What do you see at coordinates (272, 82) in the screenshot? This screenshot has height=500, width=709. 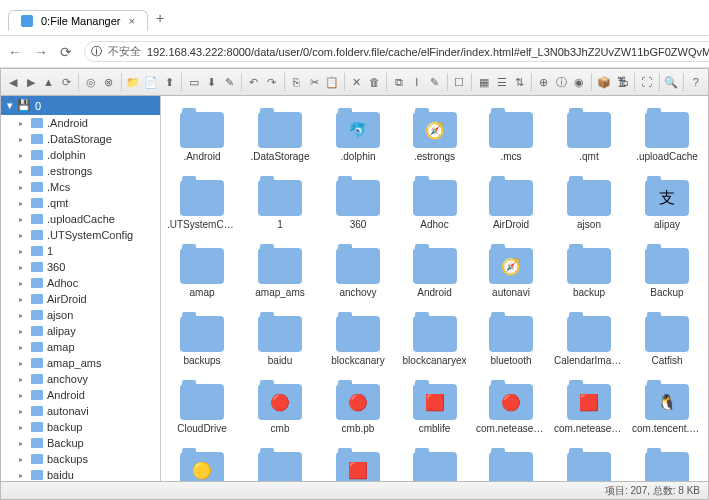 I see `redo-button: ↷` at bounding box center [272, 82].